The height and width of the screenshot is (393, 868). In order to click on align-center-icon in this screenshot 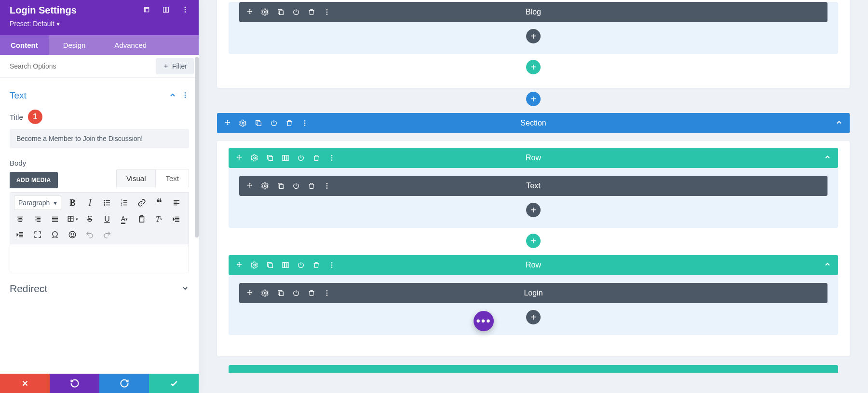, I will do `click(20, 219)`.